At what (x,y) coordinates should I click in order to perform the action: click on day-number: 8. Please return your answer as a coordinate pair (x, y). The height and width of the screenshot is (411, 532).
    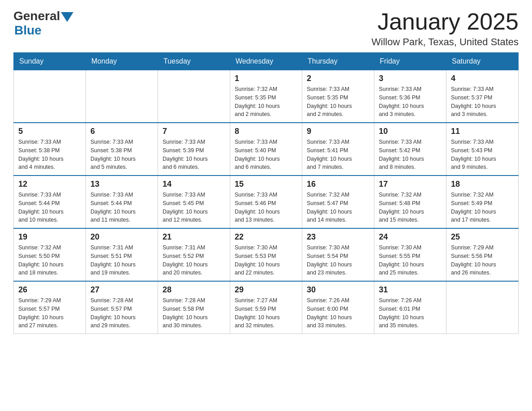
    Looking at the image, I should click on (266, 132).